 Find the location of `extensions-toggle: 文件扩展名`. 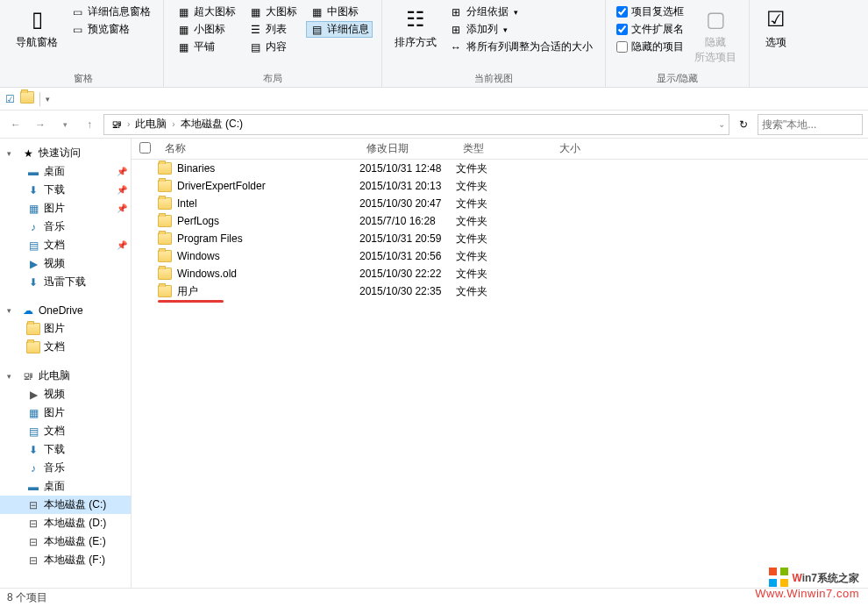

extensions-toggle: 文件扩展名 is located at coordinates (651, 30).